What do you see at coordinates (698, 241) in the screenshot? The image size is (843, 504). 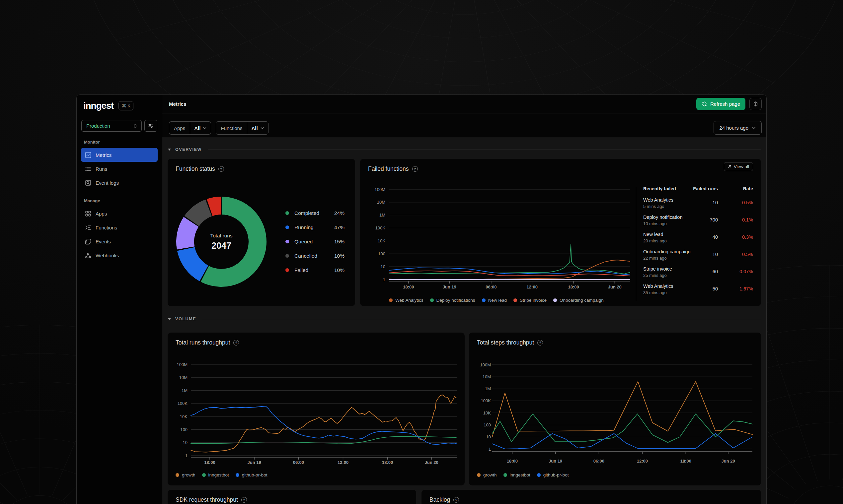 I see `failed-function-time: 20 mins ago` at bounding box center [698, 241].